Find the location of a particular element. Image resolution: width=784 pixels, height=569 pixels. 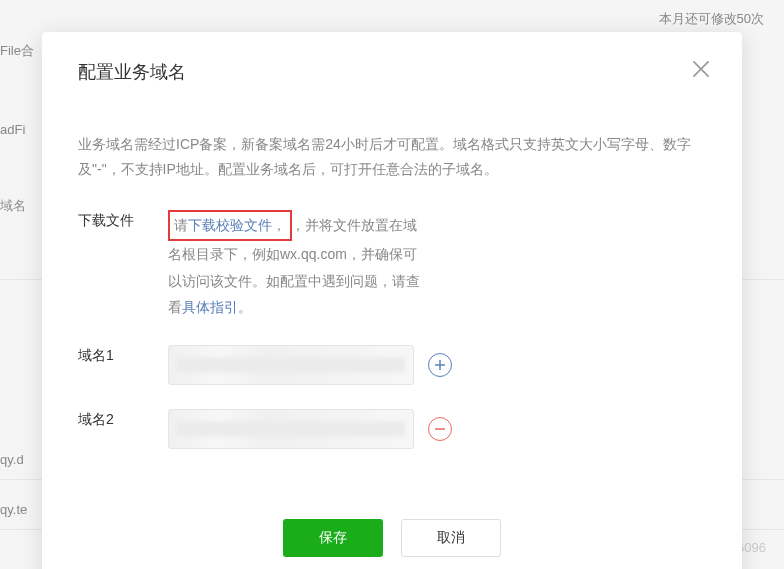

domain-row-1: 域名1 is located at coordinates (392, 365).